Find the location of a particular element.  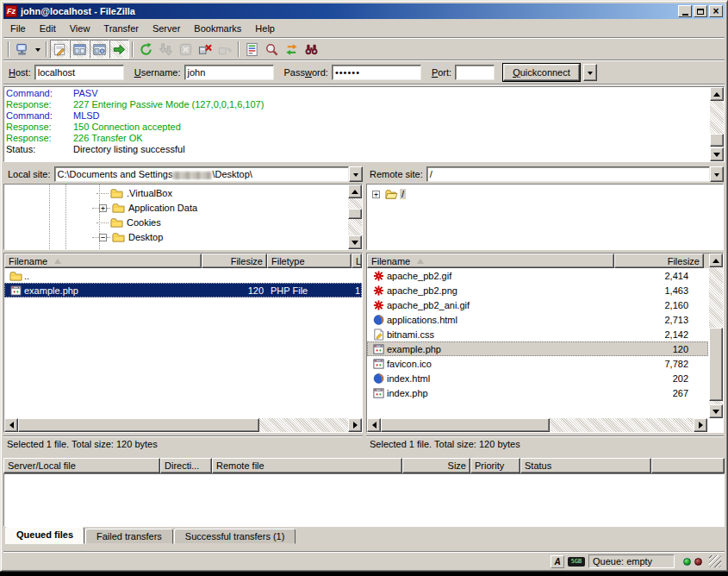

quickconnect-button: Quickconnect is located at coordinates (541, 72).